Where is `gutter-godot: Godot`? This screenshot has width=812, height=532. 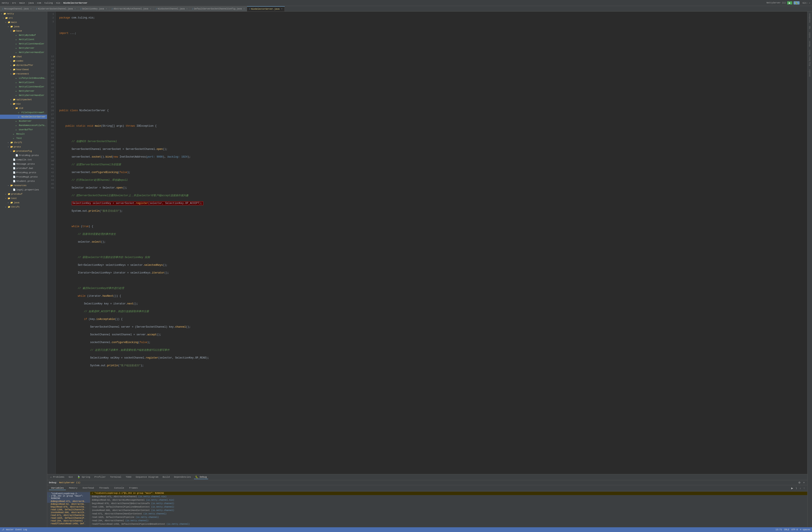
gutter-godot: Godot is located at coordinates (810, 35).